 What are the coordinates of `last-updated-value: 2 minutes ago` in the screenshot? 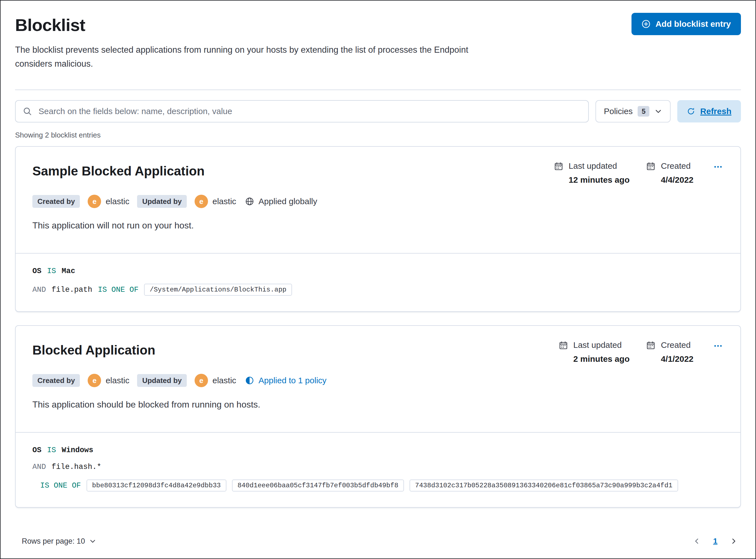 It's located at (602, 359).